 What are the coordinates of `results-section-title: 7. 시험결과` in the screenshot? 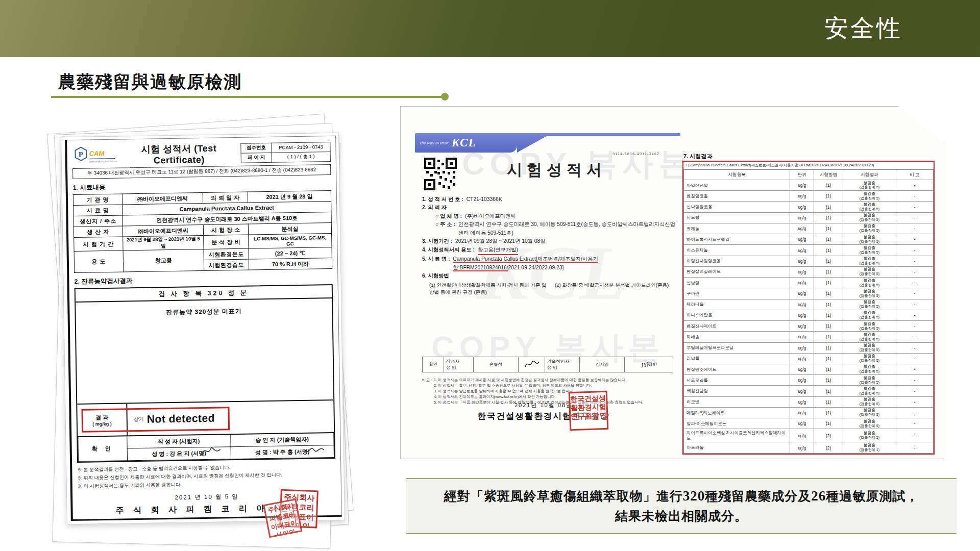 It's located at (698, 156).